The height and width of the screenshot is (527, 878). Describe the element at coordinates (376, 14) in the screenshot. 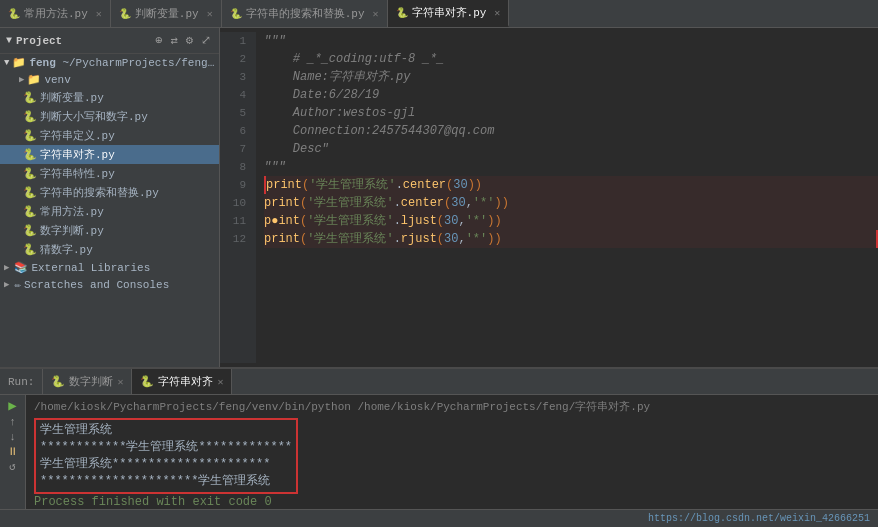

I see `tab-close-sousuo: ✕` at that location.